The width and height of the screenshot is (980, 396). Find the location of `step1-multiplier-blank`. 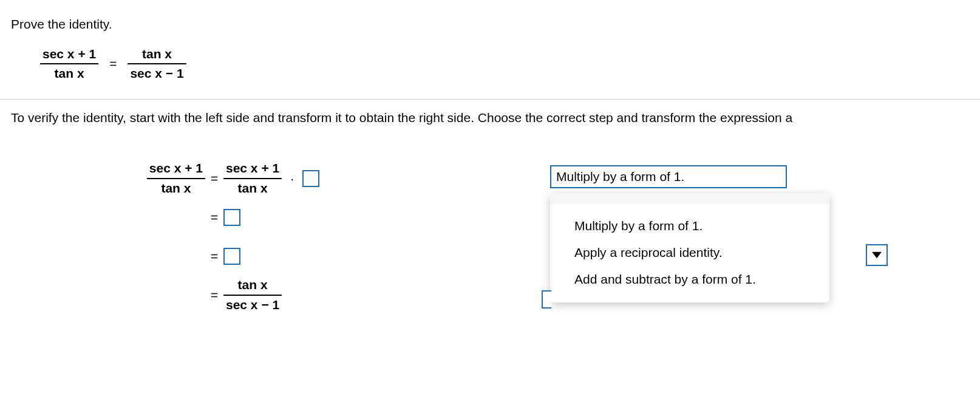

step1-multiplier-blank is located at coordinates (311, 179).